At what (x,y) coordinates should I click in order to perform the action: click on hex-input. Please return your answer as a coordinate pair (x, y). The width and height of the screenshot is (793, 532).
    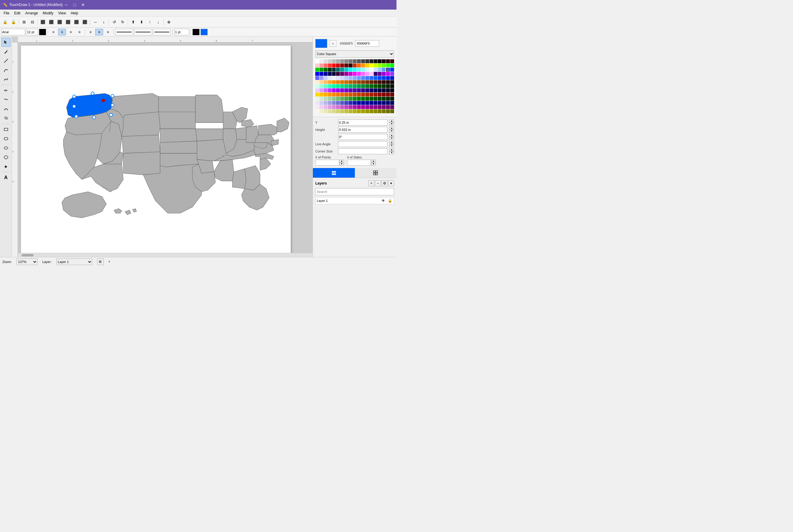
    Looking at the image, I should click on (367, 43).